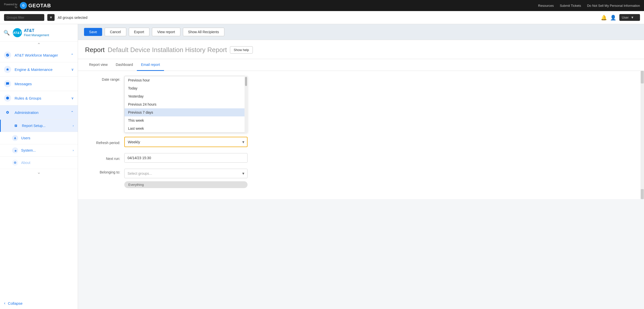 The height and width of the screenshot is (309, 644). Describe the element at coordinates (642, 194) in the screenshot. I see `content-scrollbar-thumb-bottom` at that location.